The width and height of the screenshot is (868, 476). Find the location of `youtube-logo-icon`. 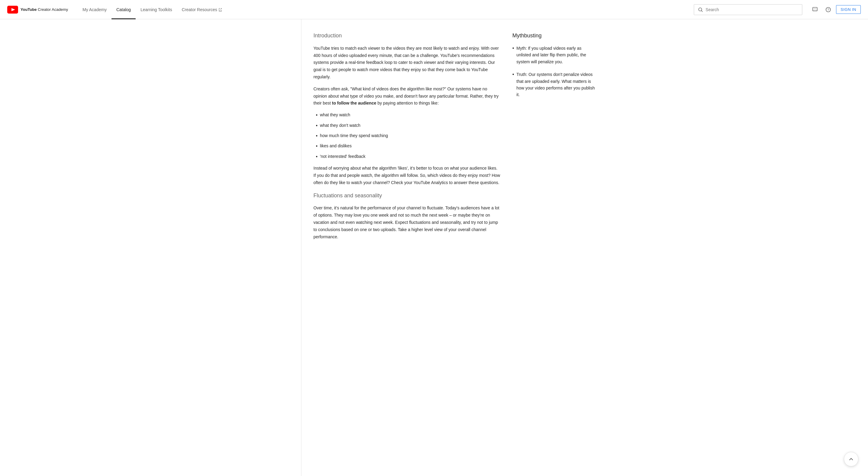

youtube-logo-icon is located at coordinates (13, 9).